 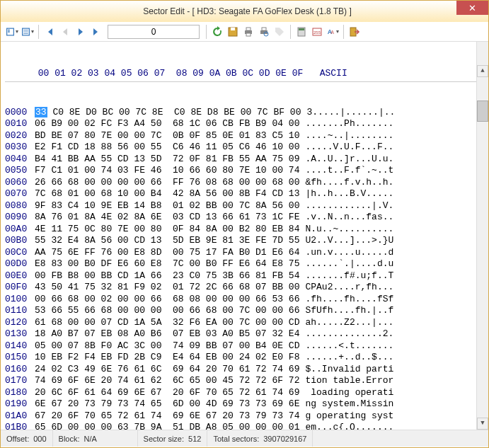 What do you see at coordinates (245, 183) in the screenshot?
I see `hex-row: 006026 66 68 00 00 00 00 66 FF 76 08 68 …` at bounding box center [245, 183].